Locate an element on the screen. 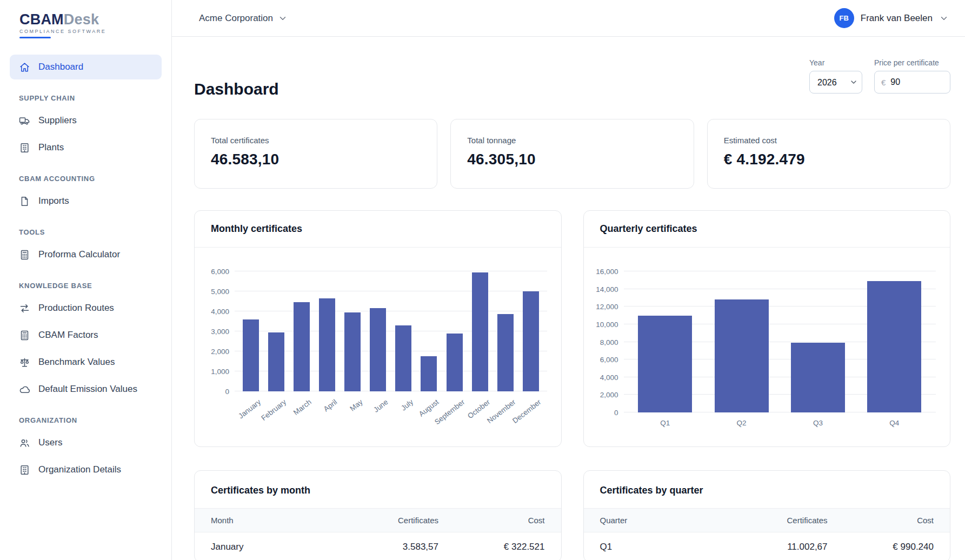  table-header-row: QuarterCertificatesCost is located at coordinates (767, 521).